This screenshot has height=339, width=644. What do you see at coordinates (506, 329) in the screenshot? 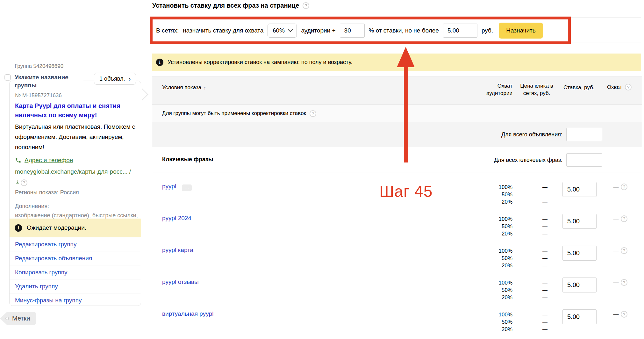
I see `coverage-value: 20%` at bounding box center [506, 329].